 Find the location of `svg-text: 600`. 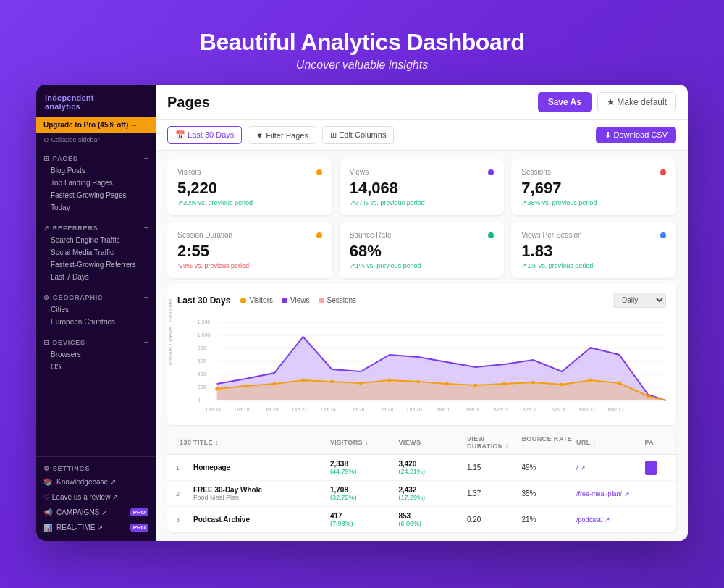

svg-text: 600 is located at coordinates (202, 361).